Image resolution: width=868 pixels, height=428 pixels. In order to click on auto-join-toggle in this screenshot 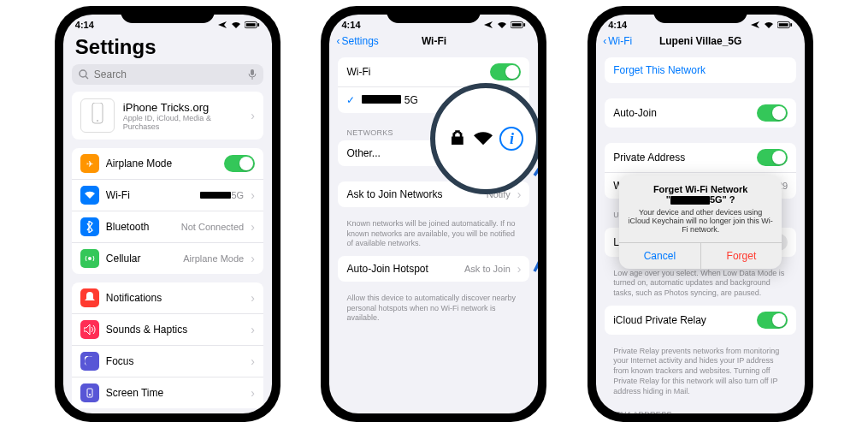, I will do `click(772, 113)`.